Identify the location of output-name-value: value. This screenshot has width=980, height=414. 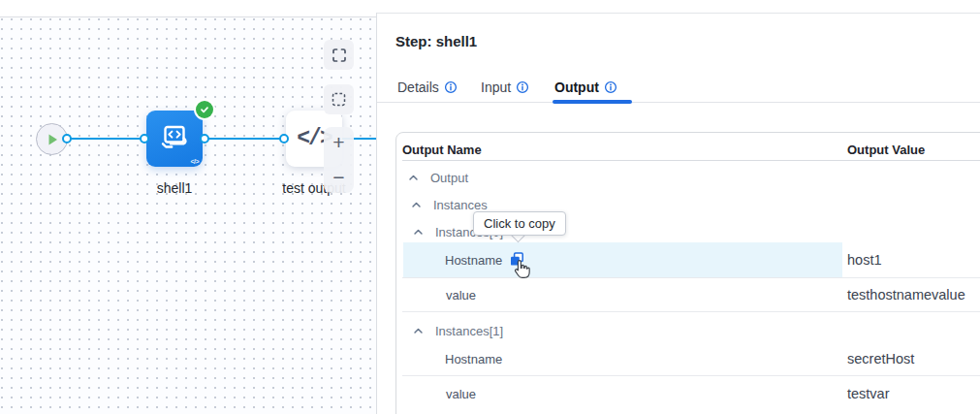
(461, 295).